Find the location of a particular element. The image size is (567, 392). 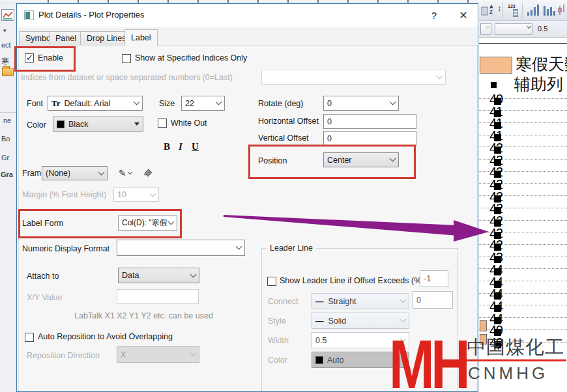

legend-point-symbol is located at coordinates (494, 85).